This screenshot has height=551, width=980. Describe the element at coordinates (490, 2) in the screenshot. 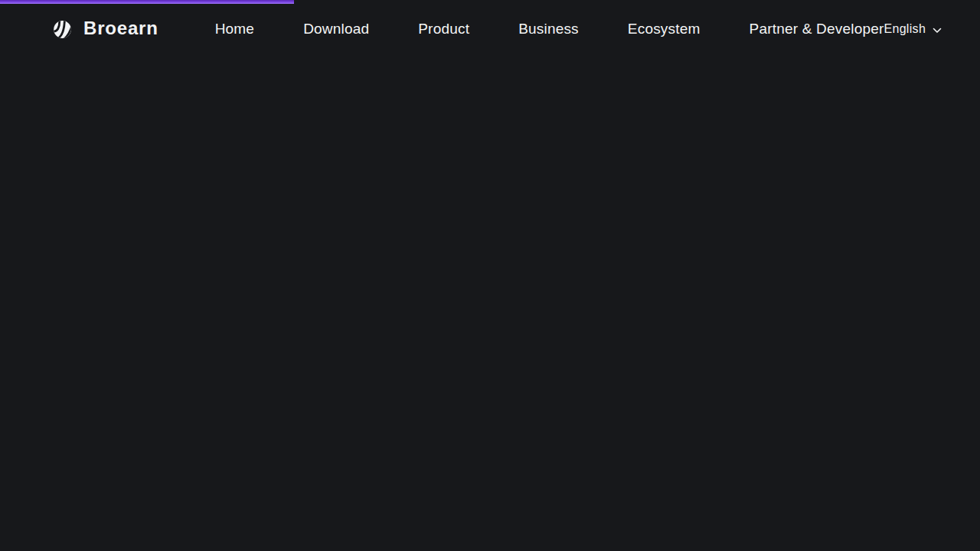

I see `page-load-progress-track` at that location.